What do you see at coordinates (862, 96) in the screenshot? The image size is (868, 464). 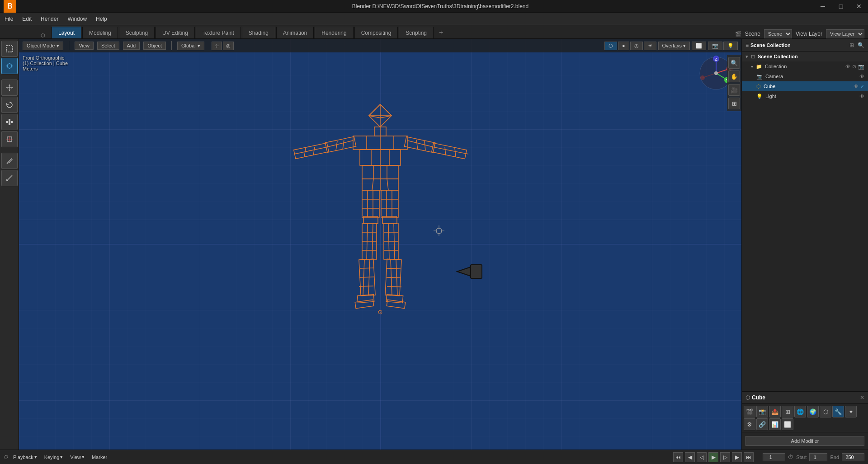 I see `light-row-icons: 👁` at bounding box center [862, 96].